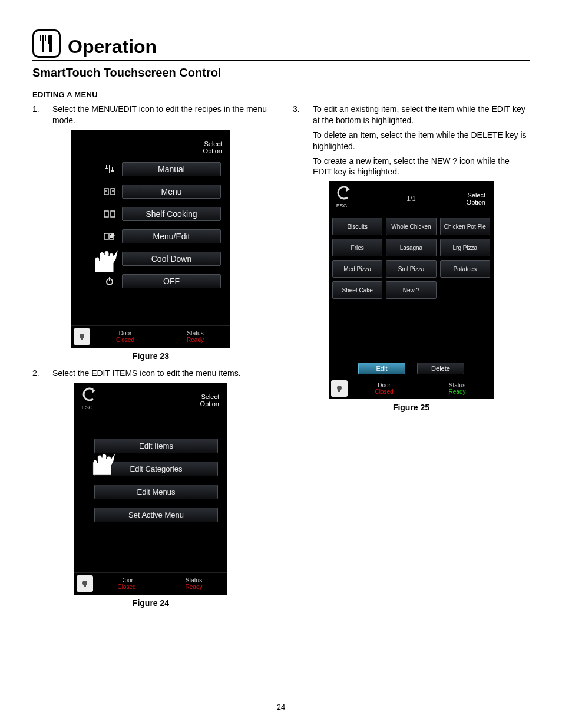 Image resolution: width=562 pixels, height=728 pixels. Describe the element at coordinates (151, 115) in the screenshot. I see `step-1: 1. Select the MENU/EDIT icon to edit the…` at that location.